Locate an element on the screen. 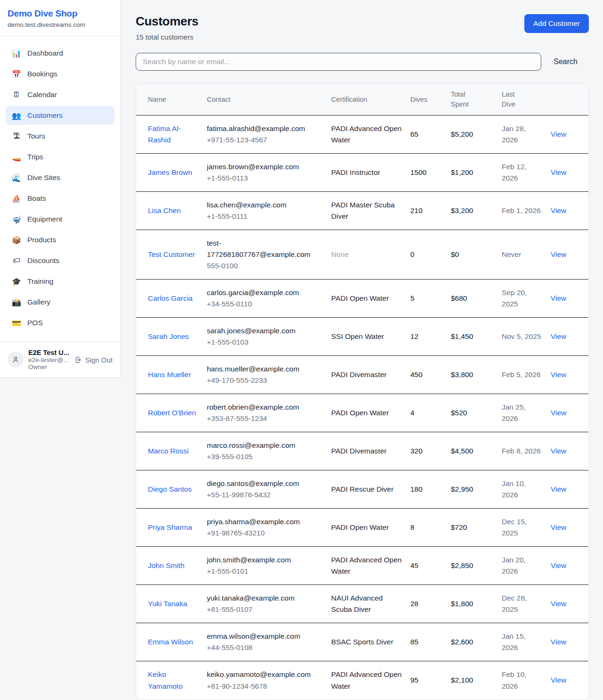  customer-last-dive: Feb 10, 2026 is located at coordinates (526, 681).